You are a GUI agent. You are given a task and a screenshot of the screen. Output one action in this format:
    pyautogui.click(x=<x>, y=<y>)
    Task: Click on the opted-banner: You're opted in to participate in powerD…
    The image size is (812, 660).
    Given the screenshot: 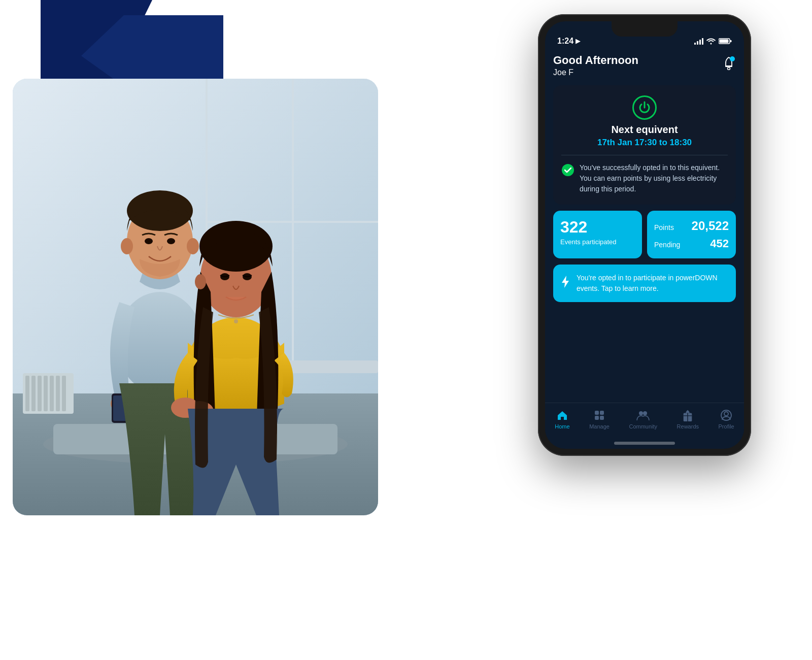 What is the action you would take?
    pyautogui.click(x=645, y=283)
    